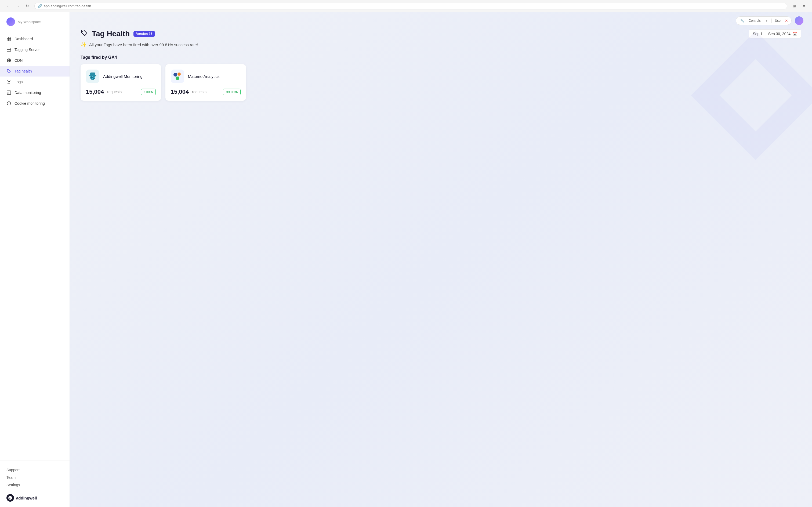 Image resolution: width=812 pixels, height=507 pixels. What do you see at coordinates (794, 6) in the screenshot?
I see `extensions-button: ⊞` at bounding box center [794, 6].